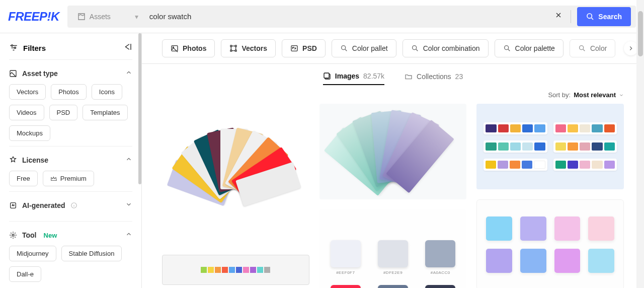 This screenshot has width=644, height=288. What do you see at coordinates (13, 205) in the screenshot?
I see `ai-icon` at bounding box center [13, 205].